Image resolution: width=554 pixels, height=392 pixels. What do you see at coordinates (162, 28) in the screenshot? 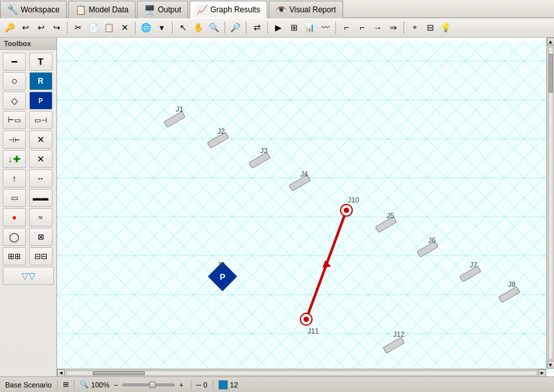
I see `globe-dropdown: ▾` at bounding box center [162, 28].